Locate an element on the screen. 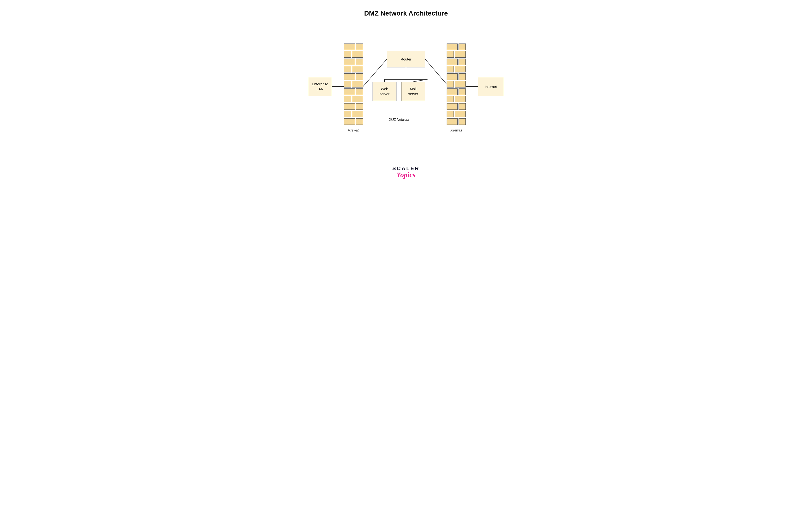 The image size is (812, 519). scaler-logo: SCALER Topics is located at coordinates (406, 172).